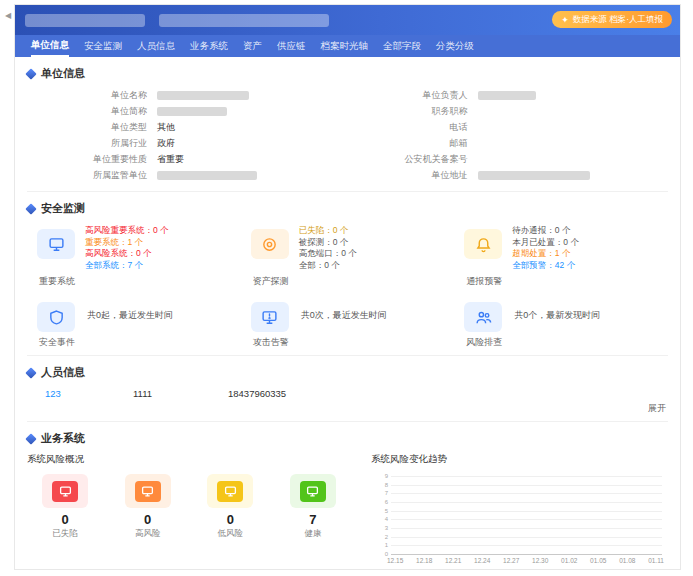  What do you see at coordinates (508, 160) in the screenshot?
I see `field-police-record-no: 公安机关备案号` at bounding box center [508, 160].